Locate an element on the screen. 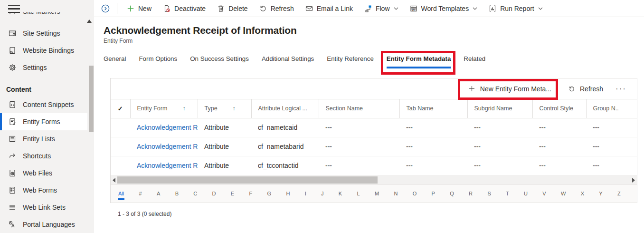  tab-general: General is located at coordinates (115, 62).